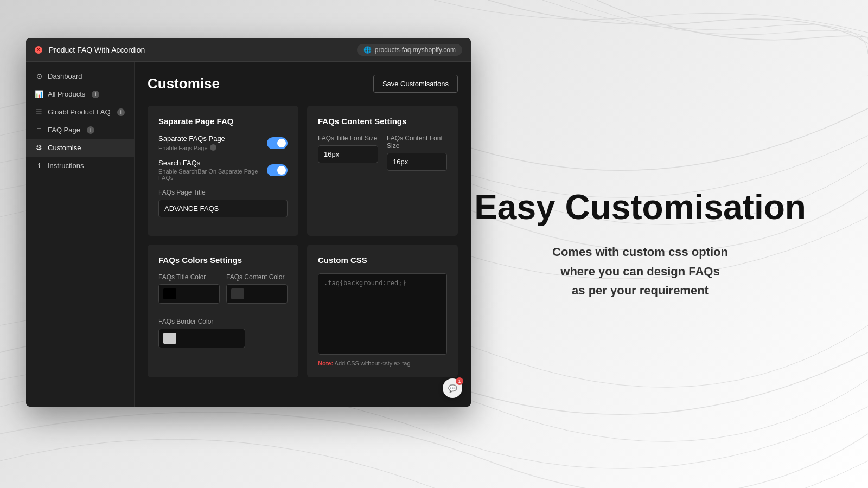 The image size is (868, 488). Describe the element at coordinates (238, 294) in the screenshot. I see `content-color-swatch` at that location.